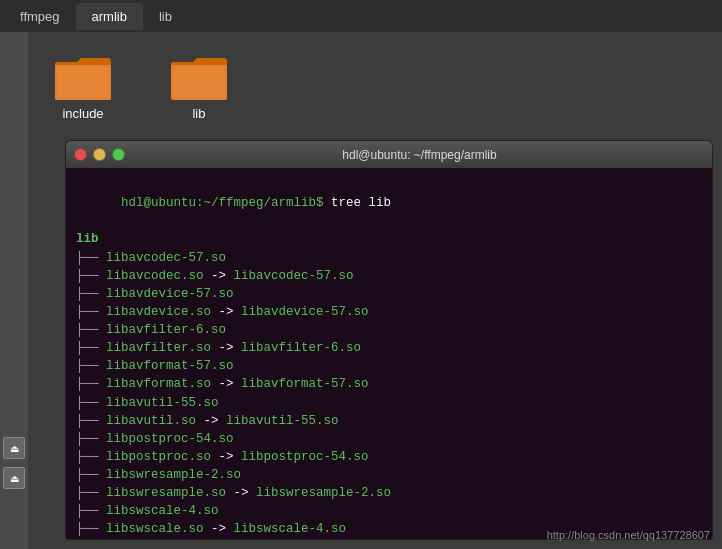 The width and height of the screenshot is (722, 549). I want to click on terminal-line-7: ├── libavformat-57.so, so click(389, 366).